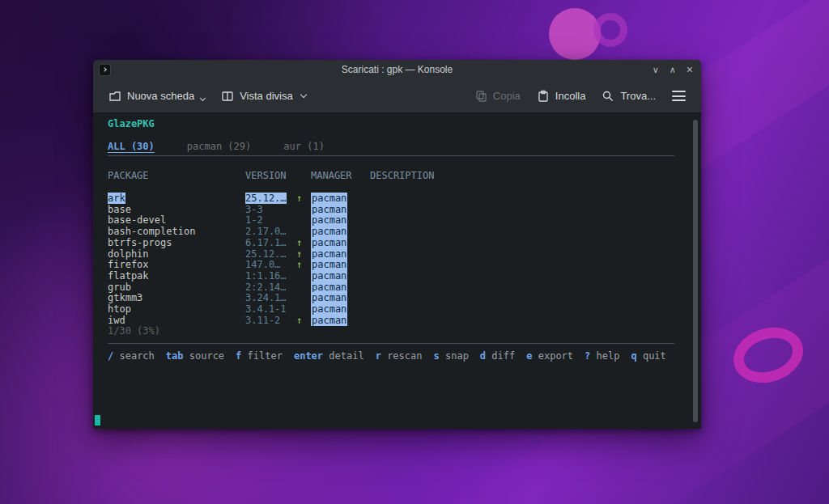 The width and height of the screenshot is (829, 504). I want to click on titlebar: Scaricati : gpk — Konsole ∨ ∧ ×, so click(397, 70).